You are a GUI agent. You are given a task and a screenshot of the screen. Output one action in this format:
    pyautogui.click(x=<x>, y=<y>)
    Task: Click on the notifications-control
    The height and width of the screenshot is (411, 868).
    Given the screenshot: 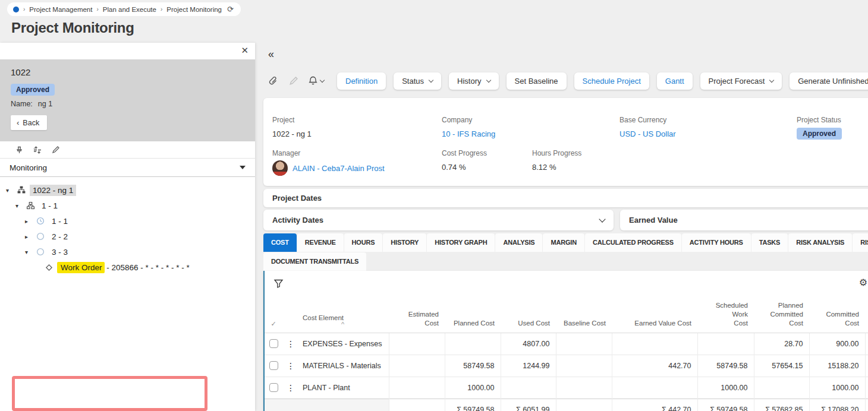 What is the action you would take?
    pyautogui.click(x=316, y=81)
    